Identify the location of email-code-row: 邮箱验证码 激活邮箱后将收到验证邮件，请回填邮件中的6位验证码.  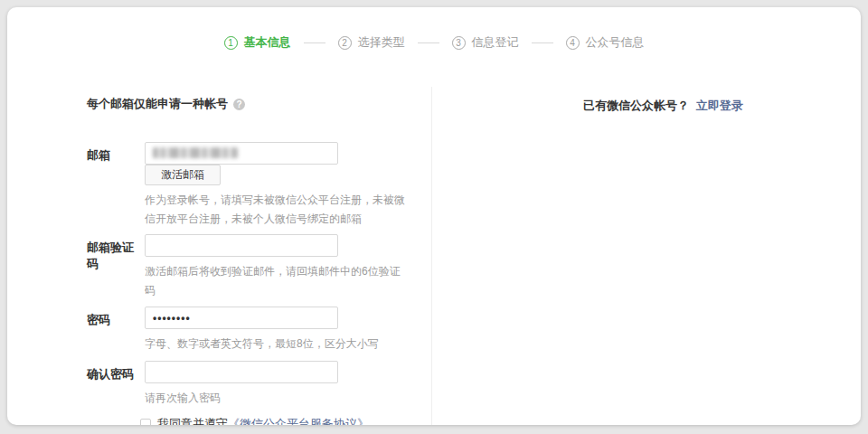
(213, 268).